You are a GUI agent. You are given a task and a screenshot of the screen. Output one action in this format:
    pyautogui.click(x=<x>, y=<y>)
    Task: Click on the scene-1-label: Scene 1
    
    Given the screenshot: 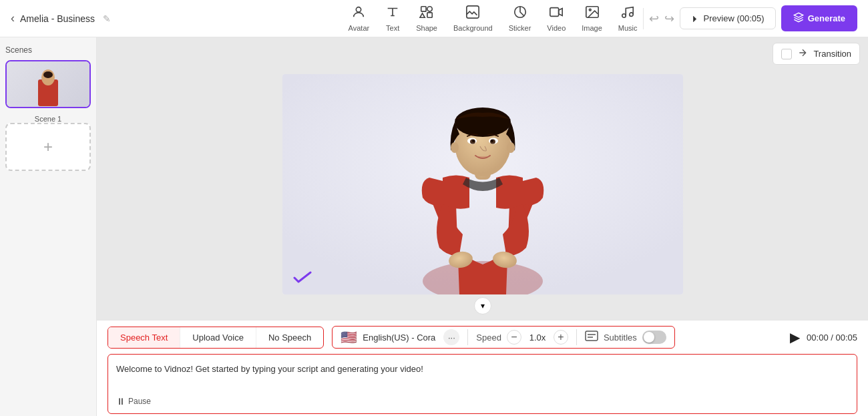 What is the action you would take?
    pyautogui.click(x=48, y=119)
    